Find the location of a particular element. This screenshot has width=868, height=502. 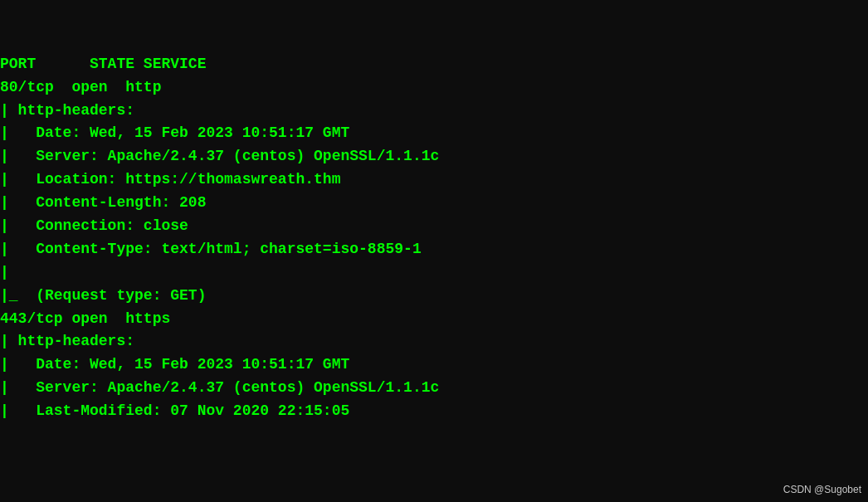

terminal-line: | Last-Modified: 07 Nov 2020 22:15:05 is located at coordinates (434, 412).